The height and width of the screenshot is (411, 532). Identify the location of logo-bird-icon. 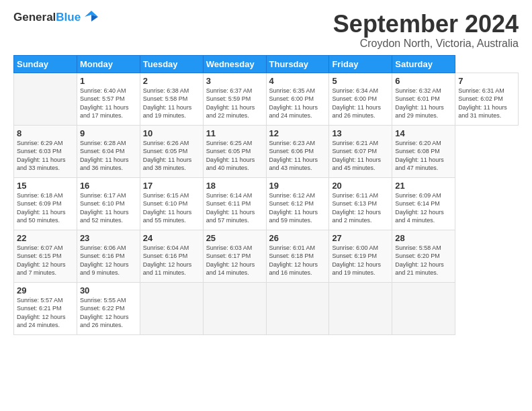
(91, 17).